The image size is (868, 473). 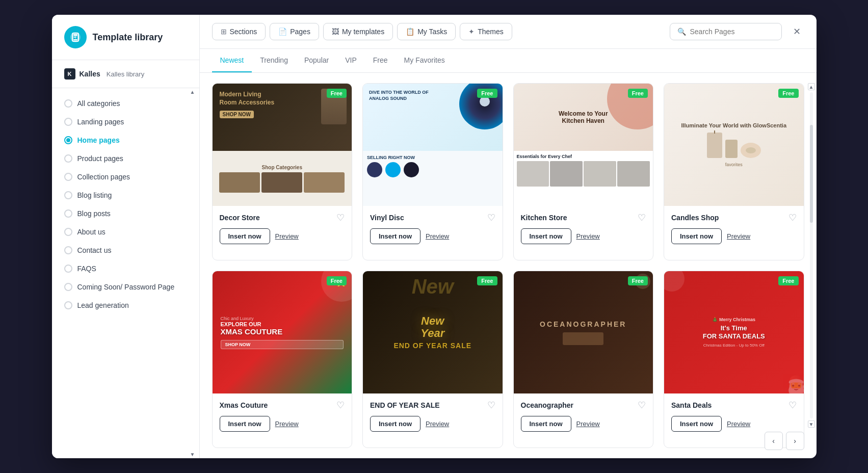 I want to click on nav-btn-themes: ✦Themes, so click(x=486, y=32).